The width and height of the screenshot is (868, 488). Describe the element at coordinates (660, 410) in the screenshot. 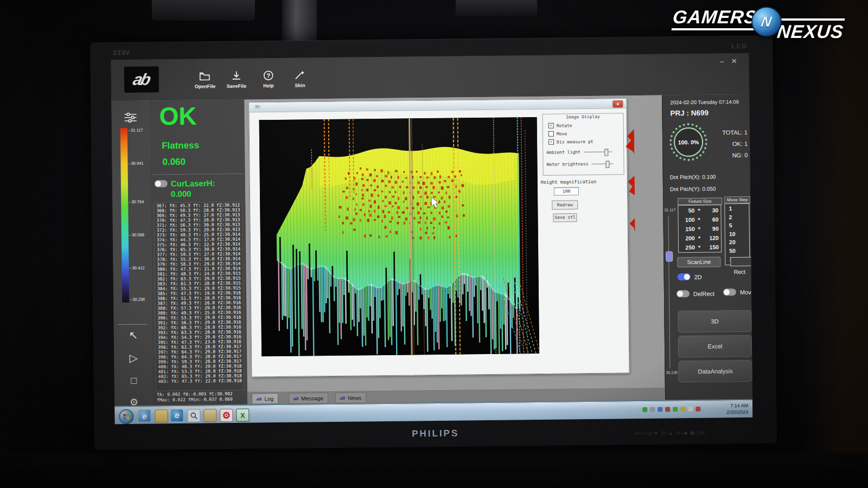

I see `tray-icon-display` at that location.